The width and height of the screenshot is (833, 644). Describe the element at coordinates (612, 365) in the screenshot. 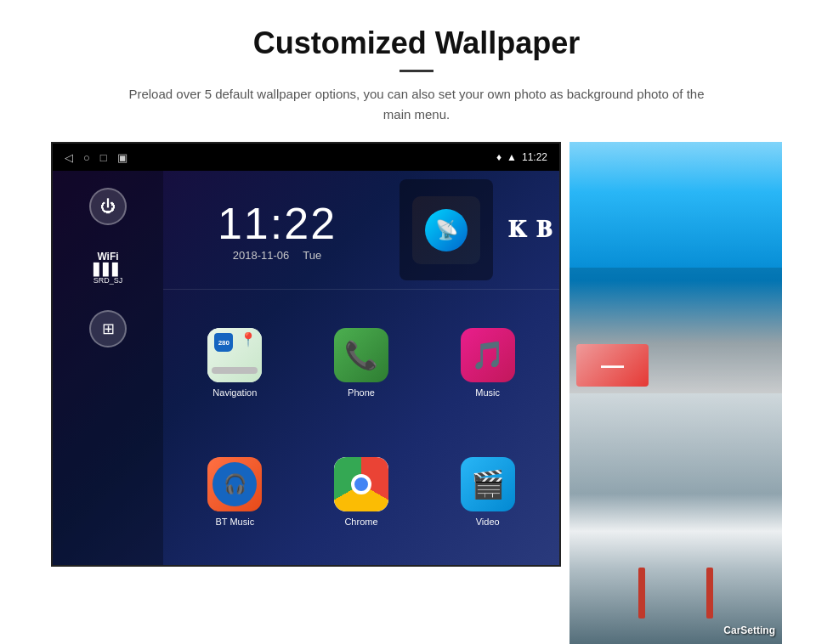

I see `small-preview-text: ▬▬▬` at that location.